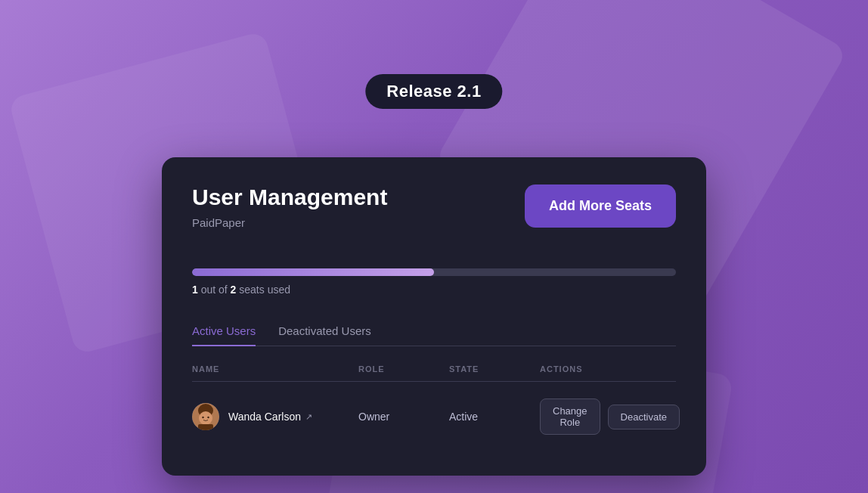  I want to click on col-header-role: ROLE, so click(404, 369).